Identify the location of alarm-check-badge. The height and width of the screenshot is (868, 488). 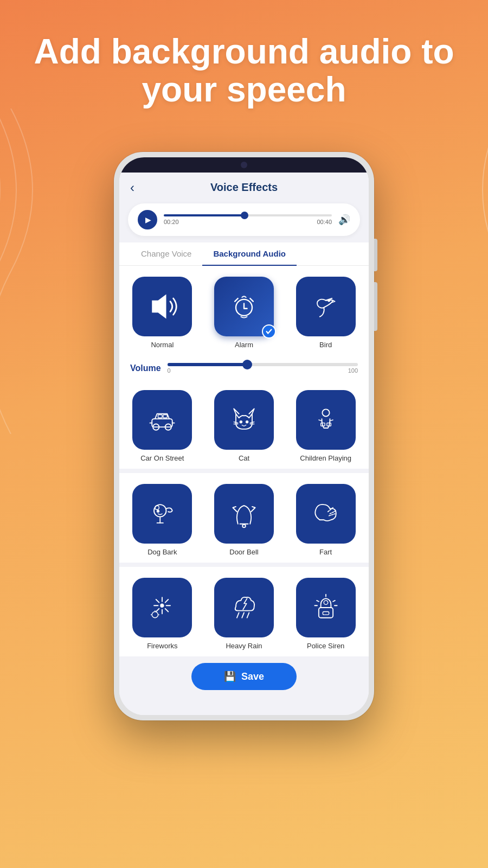
(269, 331).